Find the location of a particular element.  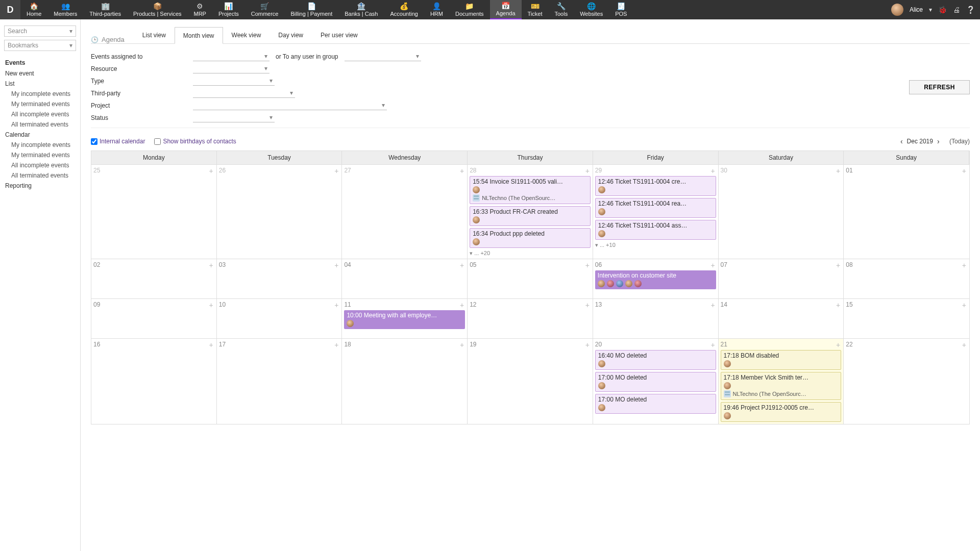

calendar-cell: 25+ is located at coordinates (154, 211).